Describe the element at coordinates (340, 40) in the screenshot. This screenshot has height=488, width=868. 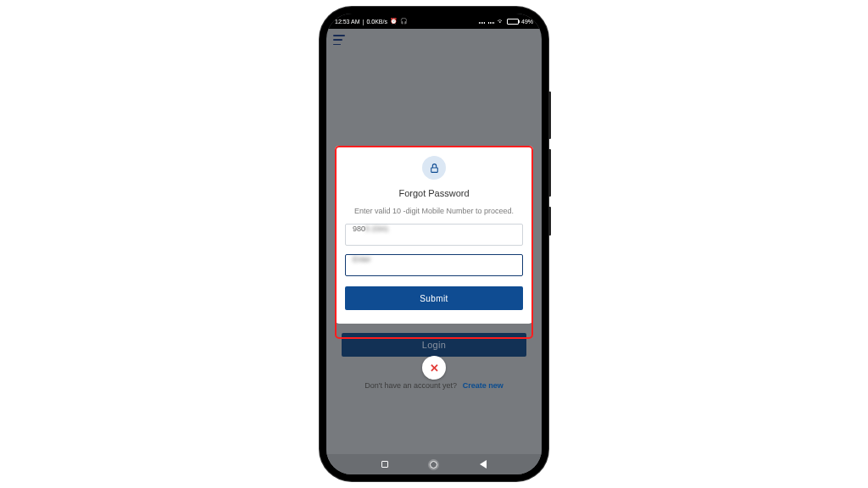
I see `menu-icon` at that location.